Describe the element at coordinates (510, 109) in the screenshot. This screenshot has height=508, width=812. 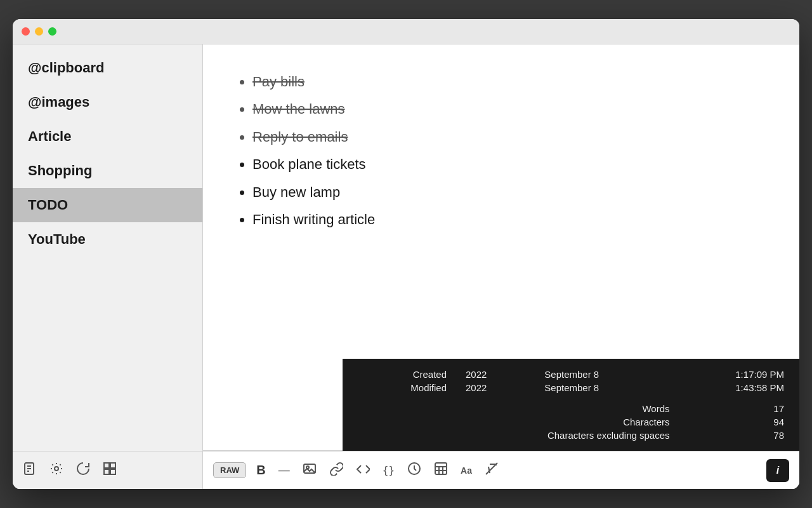
I see `todo-item-mow-lawns: Mow the lawns` at that location.